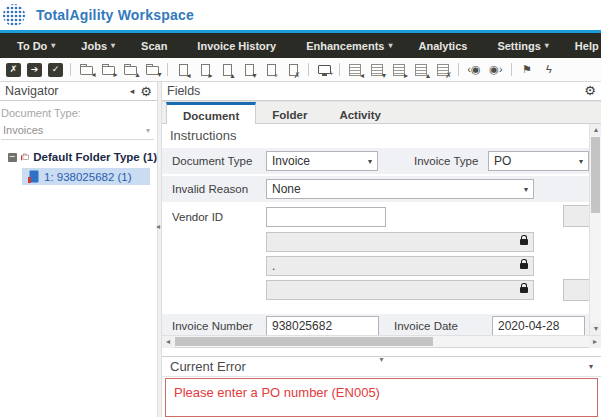  What do you see at coordinates (549, 70) in the screenshot?
I see `shortcuts-button: ϟ` at bounding box center [549, 70].